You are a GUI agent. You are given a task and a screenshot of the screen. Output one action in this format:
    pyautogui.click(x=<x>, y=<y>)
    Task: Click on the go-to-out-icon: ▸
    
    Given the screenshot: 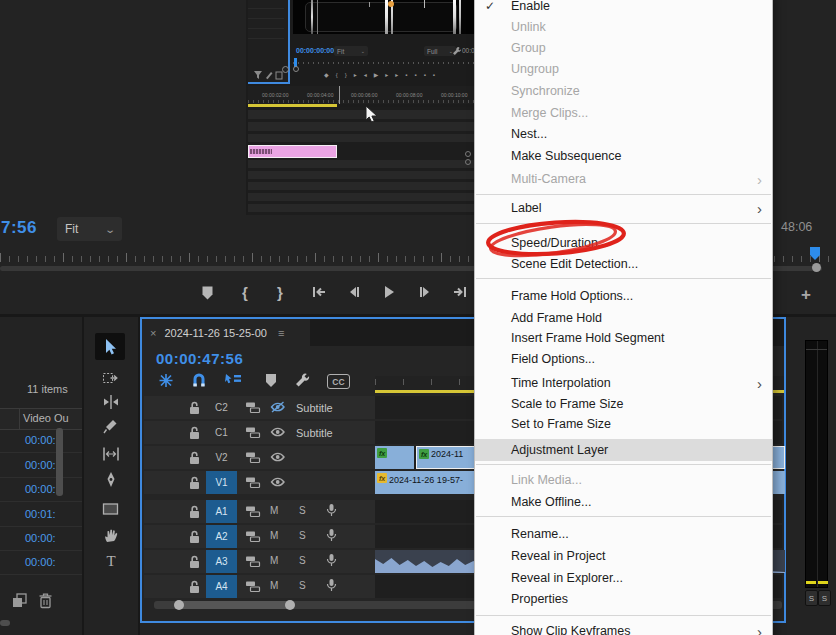 What is the action you would take?
    pyautogui.click(x=396, y=74)
    